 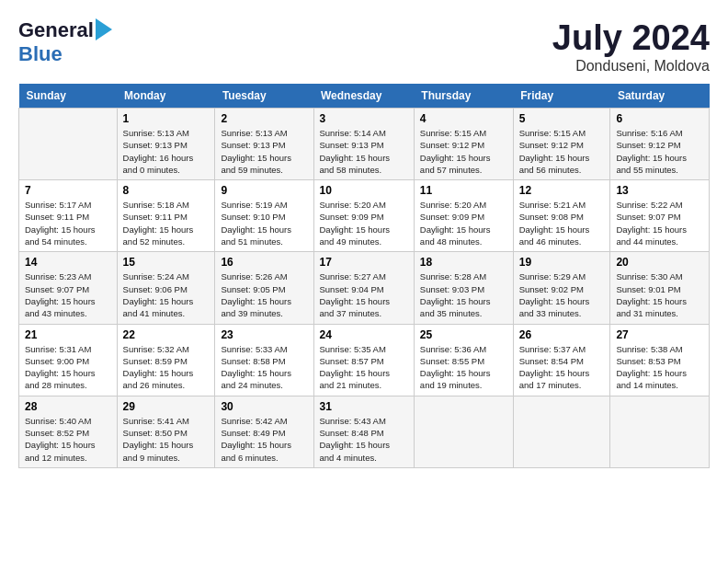 What do you see at coordinates (68, 335) in the screenshot?
I see `day-number: 21` at bounding box center [68, 335].